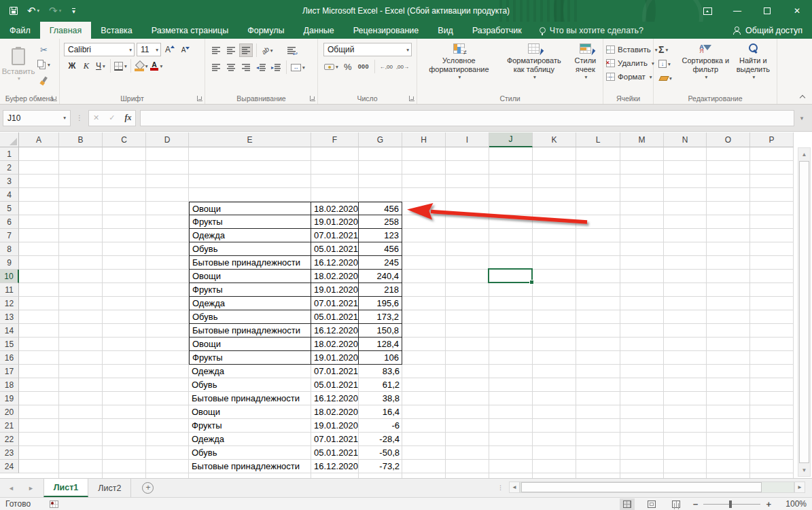 This screenshot has height=510, width=812. What do you see at coordinates (767, 11) in the screenshot?
I see `maximize-button` at bounding box center [767, 11].